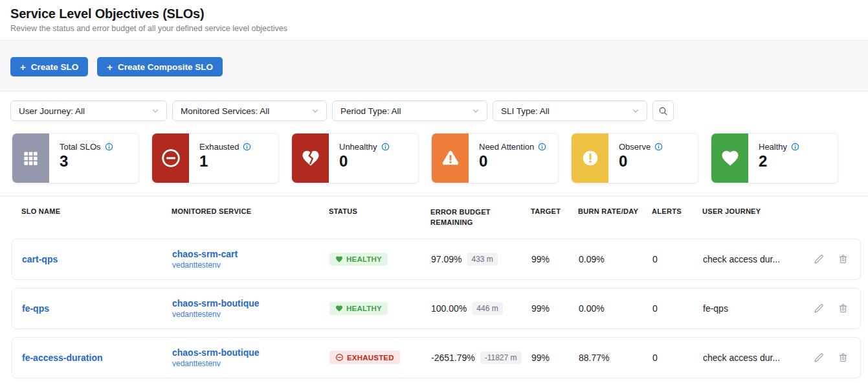 The width and height of the screenshot is (868, 383). I want to click on column-header-target: TARGET, so click(554, 218).